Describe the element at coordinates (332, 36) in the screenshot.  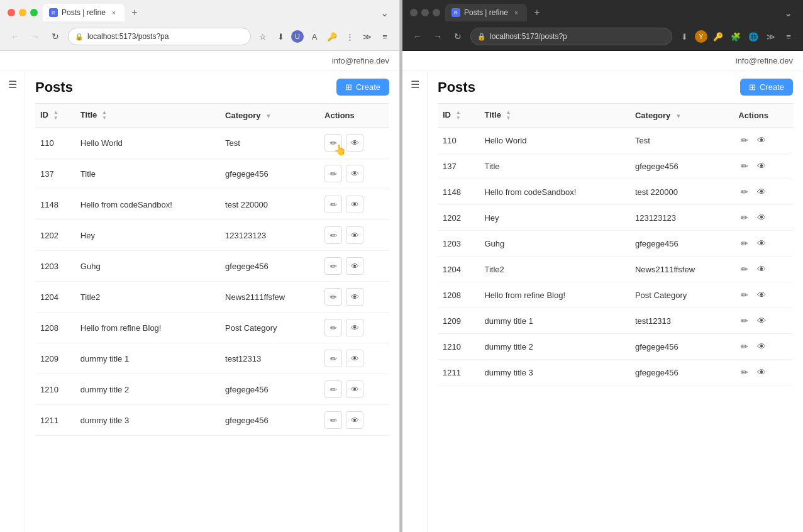
I see `password-icon: 🔑` at that location.